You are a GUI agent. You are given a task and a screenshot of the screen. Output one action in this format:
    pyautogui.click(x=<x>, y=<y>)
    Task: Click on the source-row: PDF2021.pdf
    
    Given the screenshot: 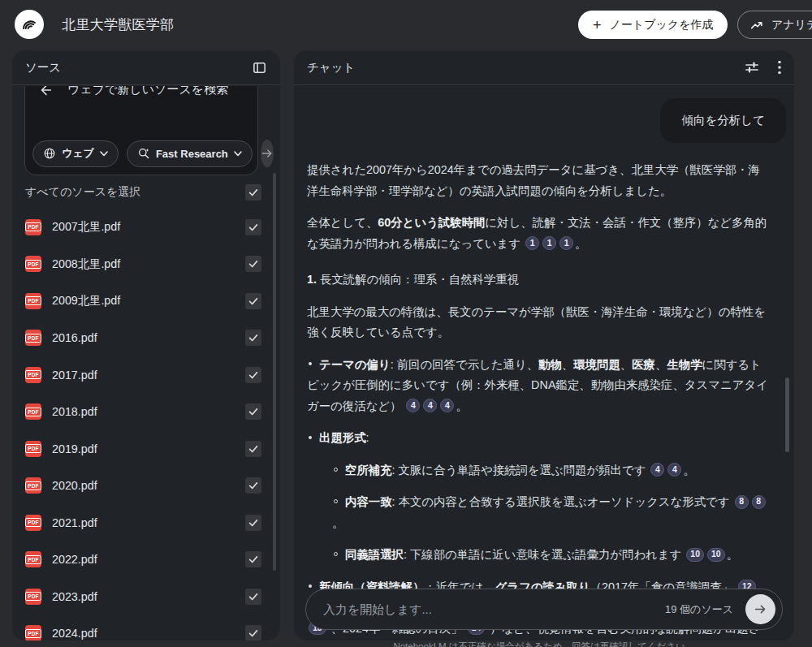 What is the action you would take?
    pyautogui.click(x=143, y=523)
    